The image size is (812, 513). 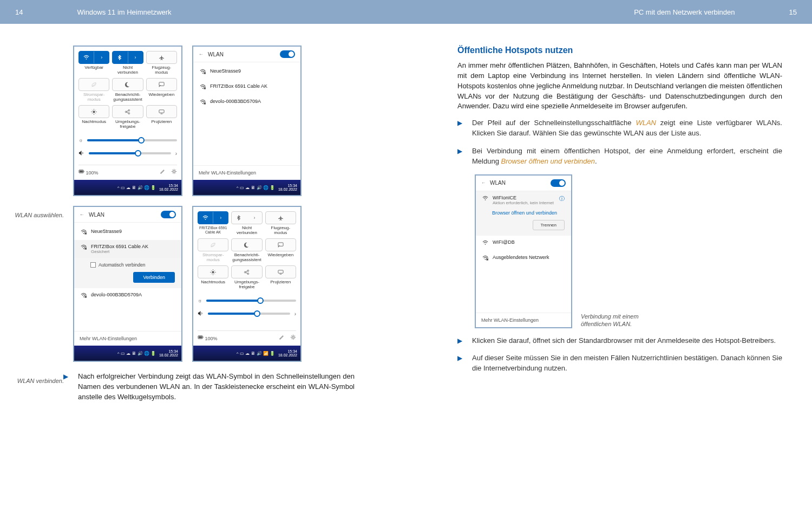 I want to click on info-icon: ⓘ, so click(x=562, y=199).